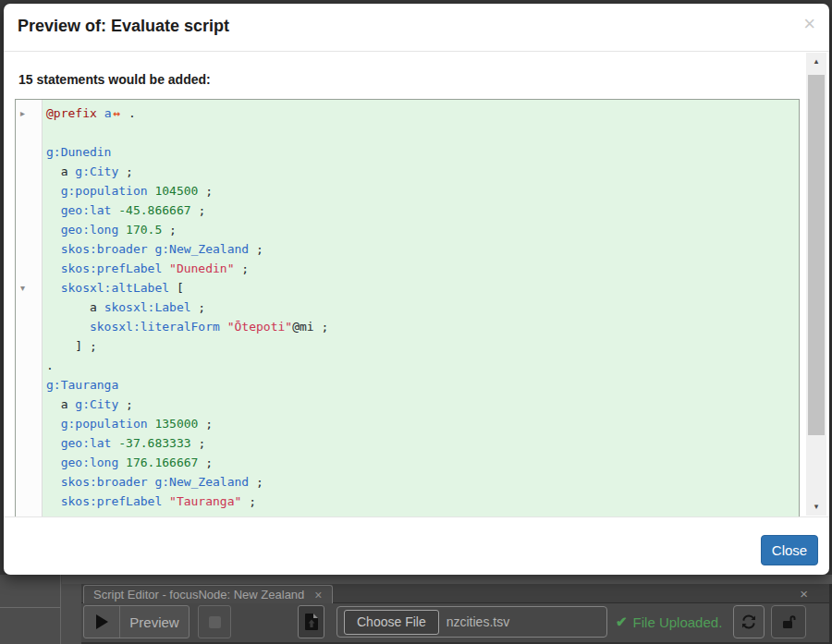  Describe the element at coordinates (478, 622) in the screenshot. I see `uploaded-filename: nzcities.tsv` at that location.